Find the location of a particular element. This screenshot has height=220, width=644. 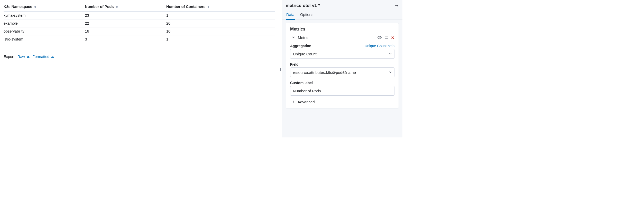

table-row: kyma-system231 is located at coordinates (139, 15).